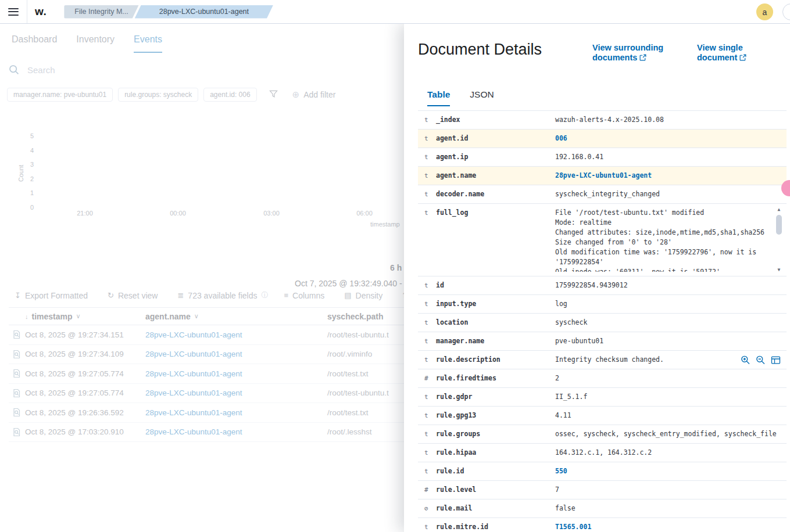 The image size is (790, 532). I want to click on field-row: t rule.groups ossec, syscheck, syscheck_…, so click(602, 434).